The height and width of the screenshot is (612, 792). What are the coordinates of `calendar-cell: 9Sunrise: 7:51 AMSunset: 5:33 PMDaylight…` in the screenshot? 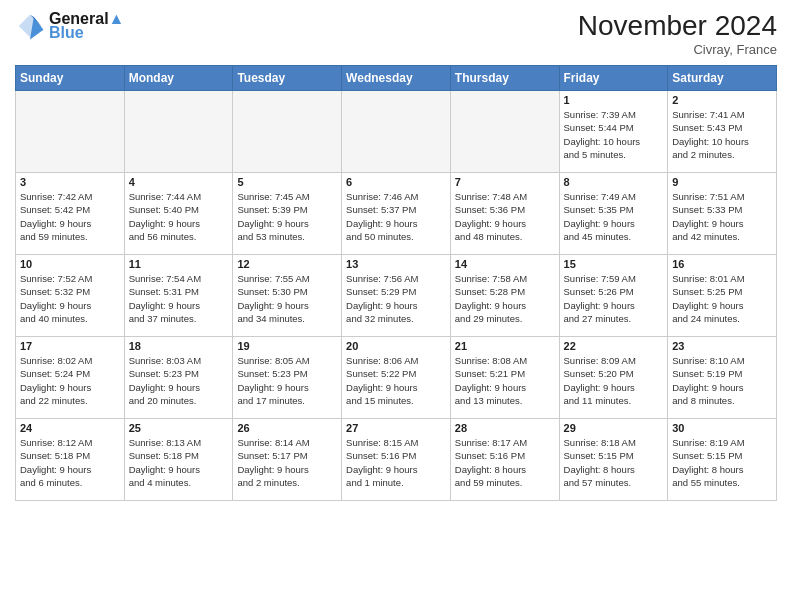 It's located at (722, 214).